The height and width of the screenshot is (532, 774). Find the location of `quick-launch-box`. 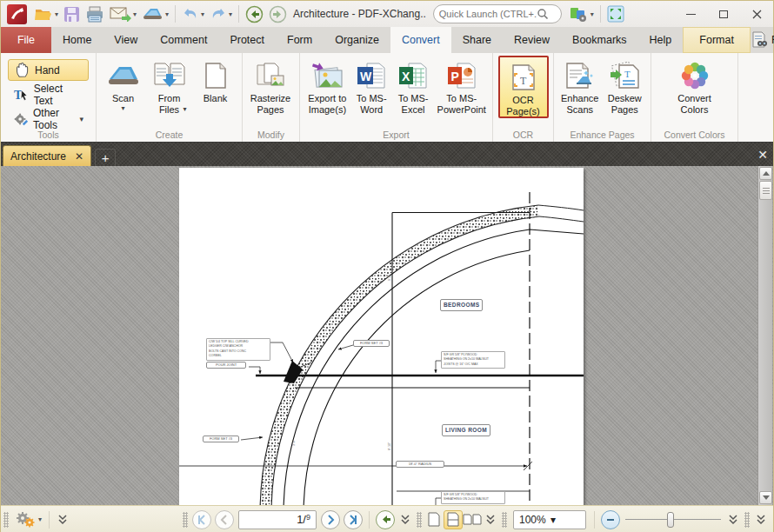

quick-launch-box is located at coordinates (497, 14).